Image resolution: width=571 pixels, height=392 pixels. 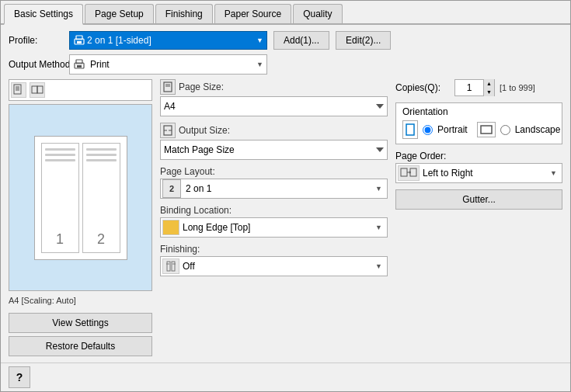 What do you see at coordinates (479, 130) in the screenshot?
I see `orientation-options: Portrait Landscape` at bounding box center [479, 130].